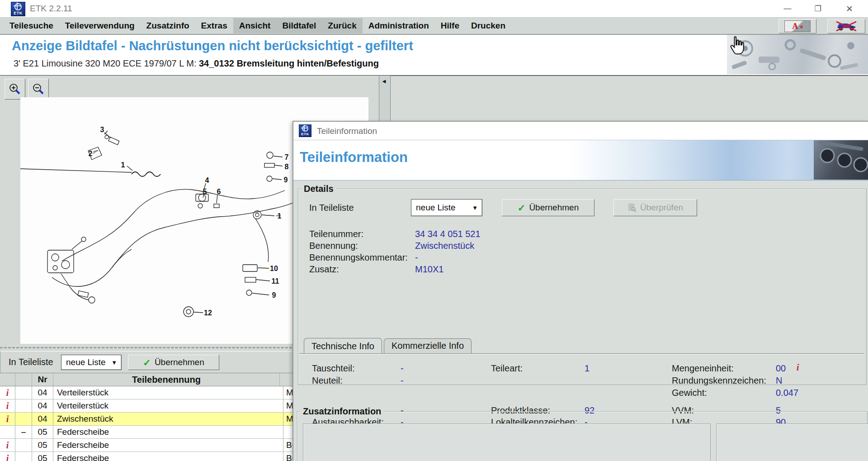 This screenshot has height=461, width=868. I want to click on maximize-icon: ❐, so click(818, 9).